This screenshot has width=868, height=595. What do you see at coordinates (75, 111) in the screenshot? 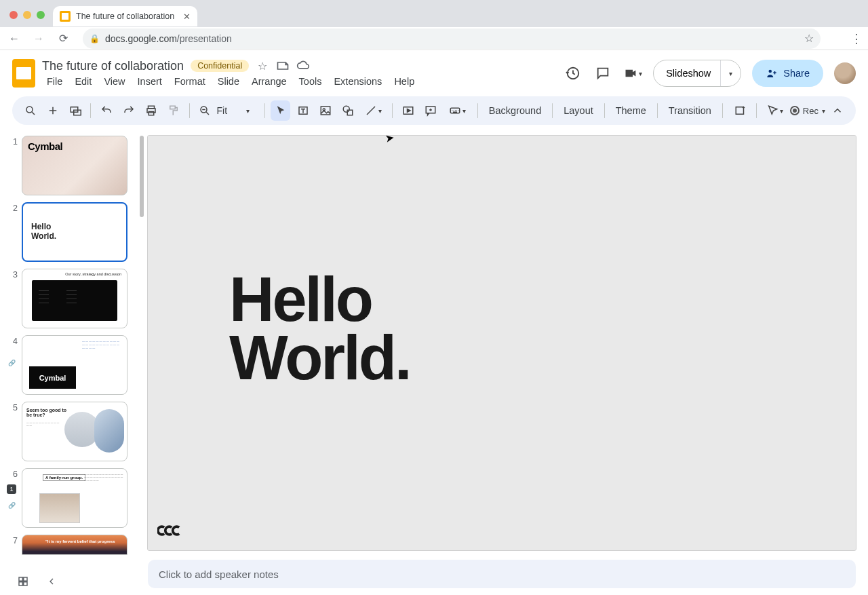
I see `new-slide-layout-button` at bounding box center [75, 111].